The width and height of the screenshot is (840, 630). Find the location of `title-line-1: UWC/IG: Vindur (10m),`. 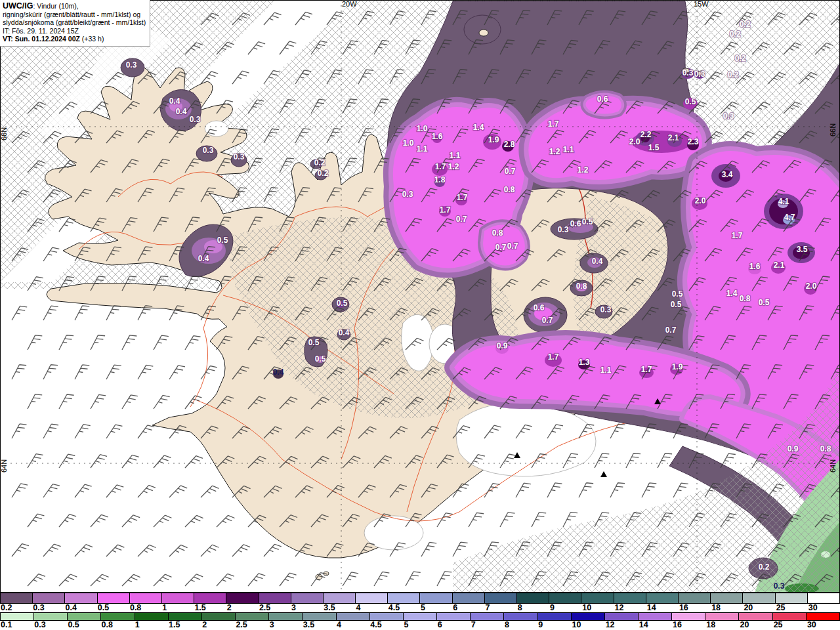

title-line-1: UWC/IG: Vindur (10m), is located at coordinates (74, 7).